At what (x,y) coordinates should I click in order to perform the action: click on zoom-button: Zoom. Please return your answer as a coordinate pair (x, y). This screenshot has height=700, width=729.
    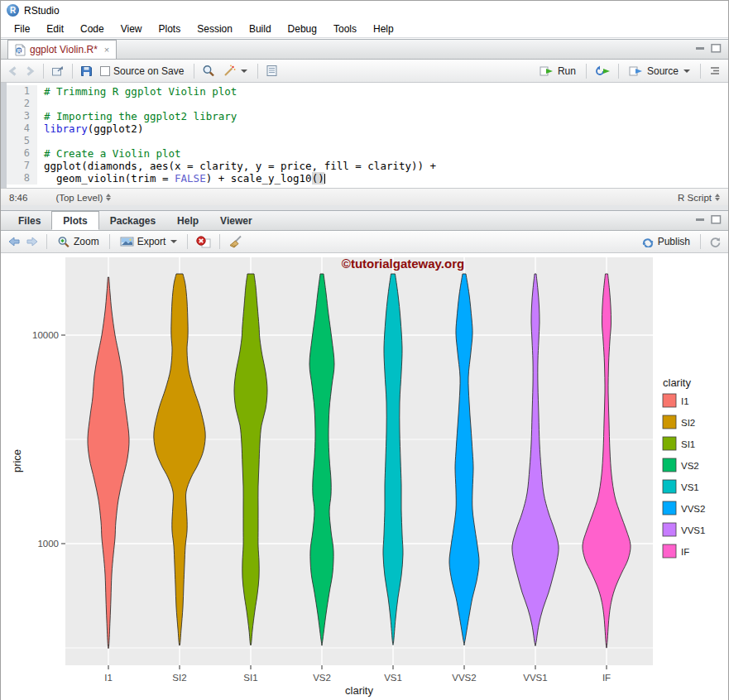
    Looking at the image, I should click on (78, 242).